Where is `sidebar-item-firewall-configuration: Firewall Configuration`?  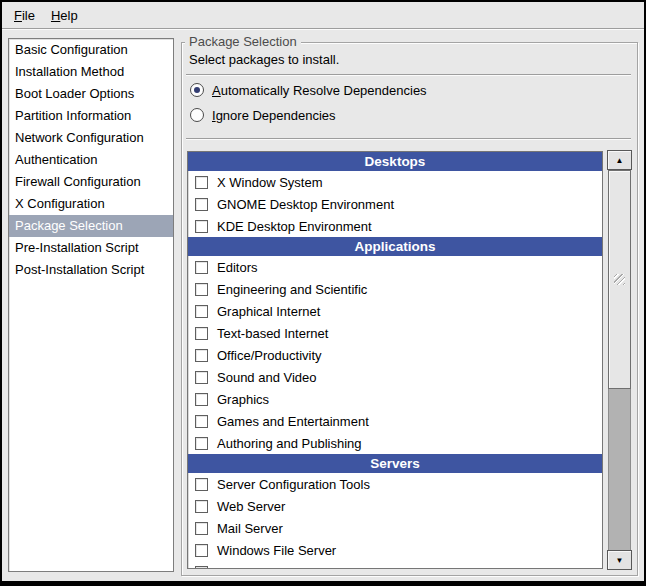 sidebar-item-firewall-configuration: Firewall Configuration is located at coordinates (91, 182).